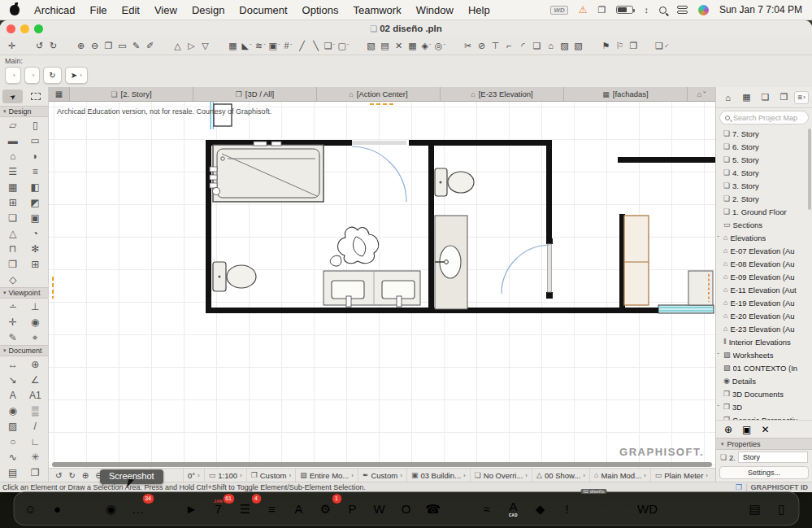 The image size is (812, 528). Describe the element at coordinates (468, 46) in the screenshot. I see `split: ✂` at that location.